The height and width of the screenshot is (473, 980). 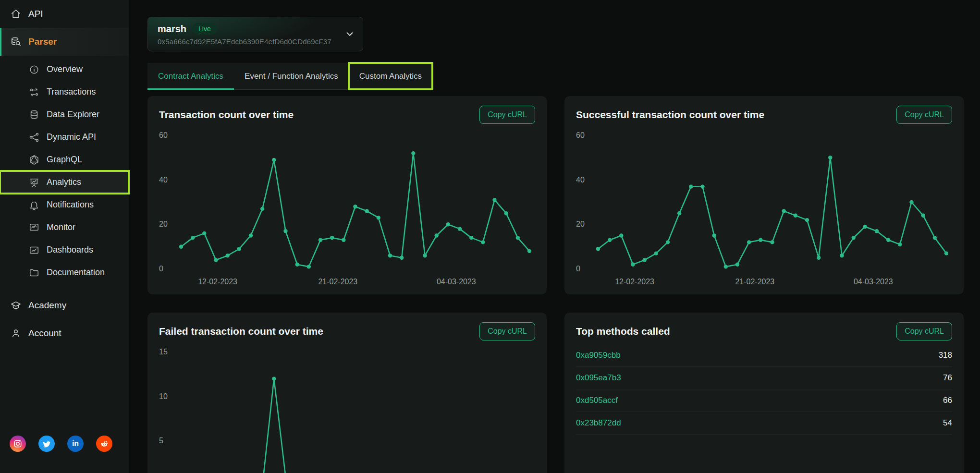 What do you see at coordinates (104, 444) in the screenshot?
I see `reddit-icon` at bounding box center [104, 444].